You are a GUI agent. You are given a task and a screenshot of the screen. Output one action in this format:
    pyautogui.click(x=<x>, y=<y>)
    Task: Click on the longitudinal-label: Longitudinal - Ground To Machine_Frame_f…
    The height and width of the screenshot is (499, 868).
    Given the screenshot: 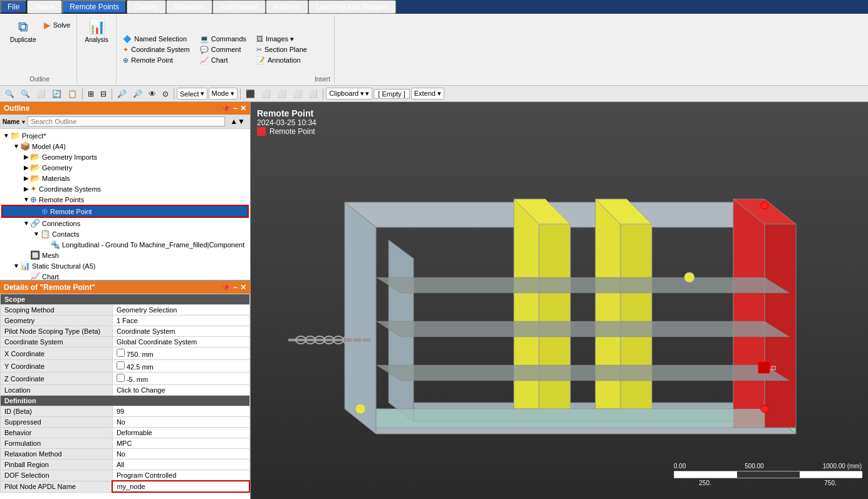 What is the action you would take?
    pyautogui.click(x=153, y=245)
    